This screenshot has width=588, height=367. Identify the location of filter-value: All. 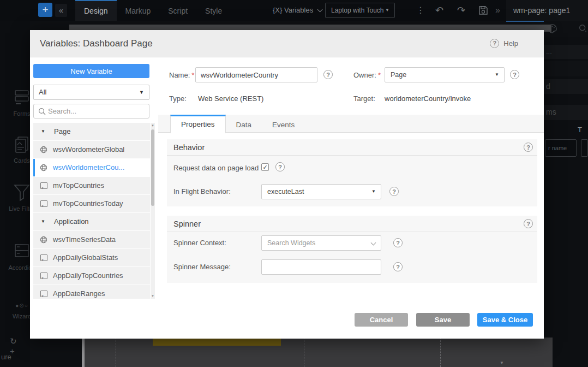
(43, 92).